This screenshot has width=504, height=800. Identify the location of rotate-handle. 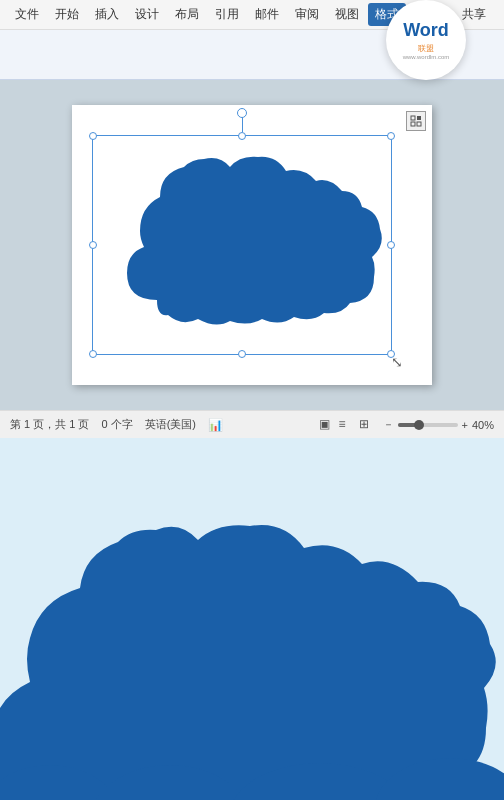
(242, 113).